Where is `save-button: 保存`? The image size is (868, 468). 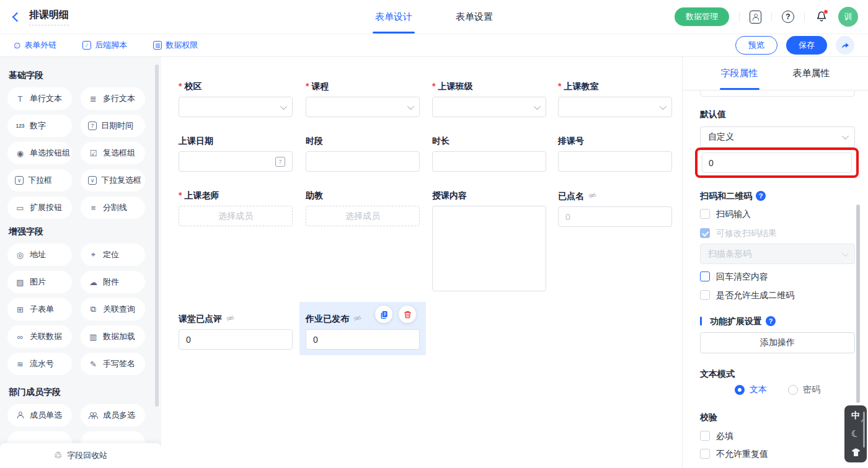
save-button: 保存 is located at coordinates (807, 45).